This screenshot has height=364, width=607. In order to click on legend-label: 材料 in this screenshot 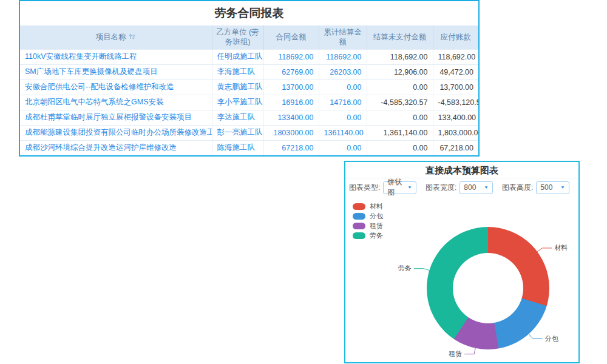, I will do `click(376, 206)`.